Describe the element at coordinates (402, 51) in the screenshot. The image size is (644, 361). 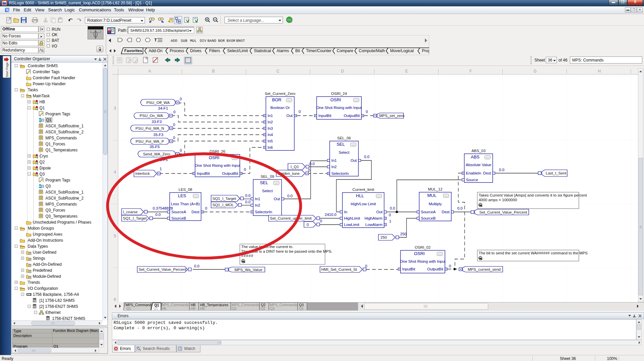
I see `svg-text: Move/Logical` at that location.